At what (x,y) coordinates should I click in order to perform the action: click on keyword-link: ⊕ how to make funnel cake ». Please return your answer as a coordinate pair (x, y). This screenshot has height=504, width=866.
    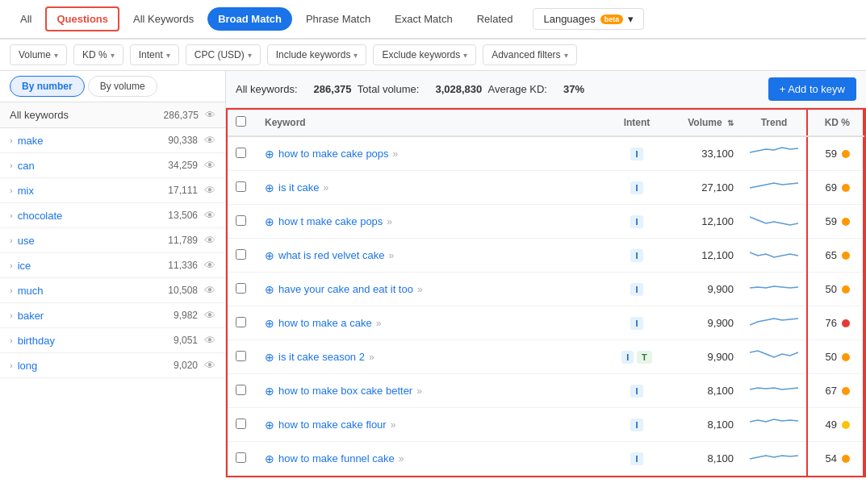
    Looking at the image, I should click on (431, 459).